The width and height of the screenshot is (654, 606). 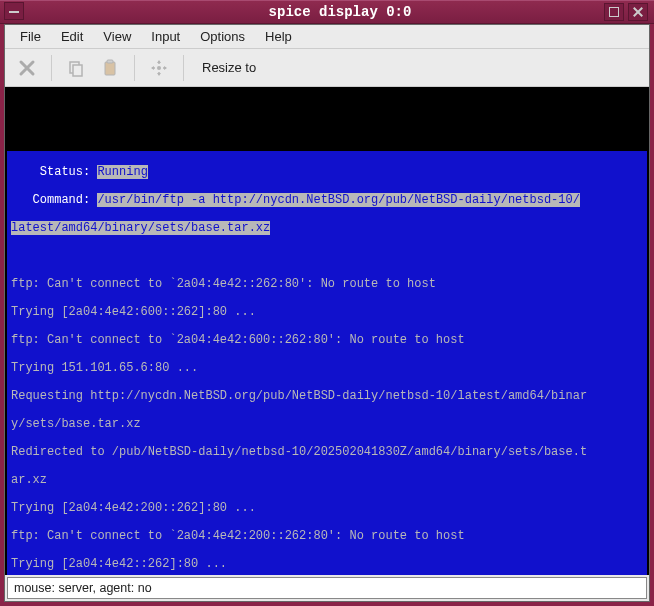 What do you see at coordinates (54, 200) in the screenshot?
I see `command-label: Command:` at bounding box center [54, 200].